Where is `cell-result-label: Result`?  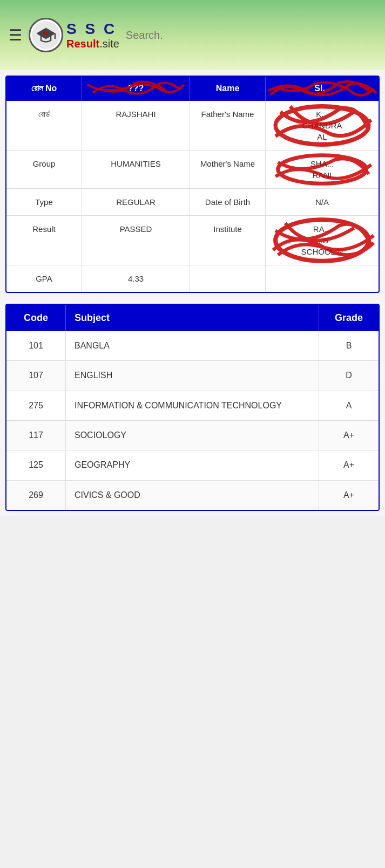
cell-result-label: Result is located at coordinates (44, 241).